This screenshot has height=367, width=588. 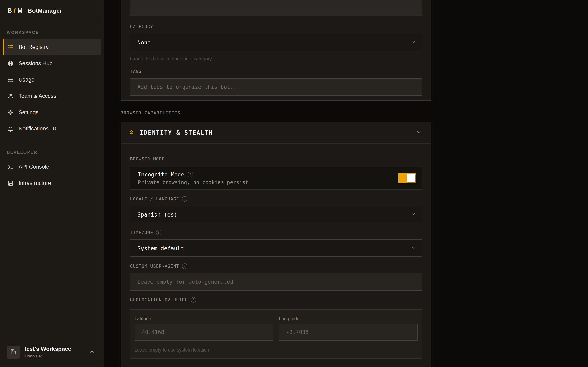 What do you see at coordinates (52, 167) in the screenshot?
I see `sidebar-item-api-console: API Console` at bounding box center [52, 167].